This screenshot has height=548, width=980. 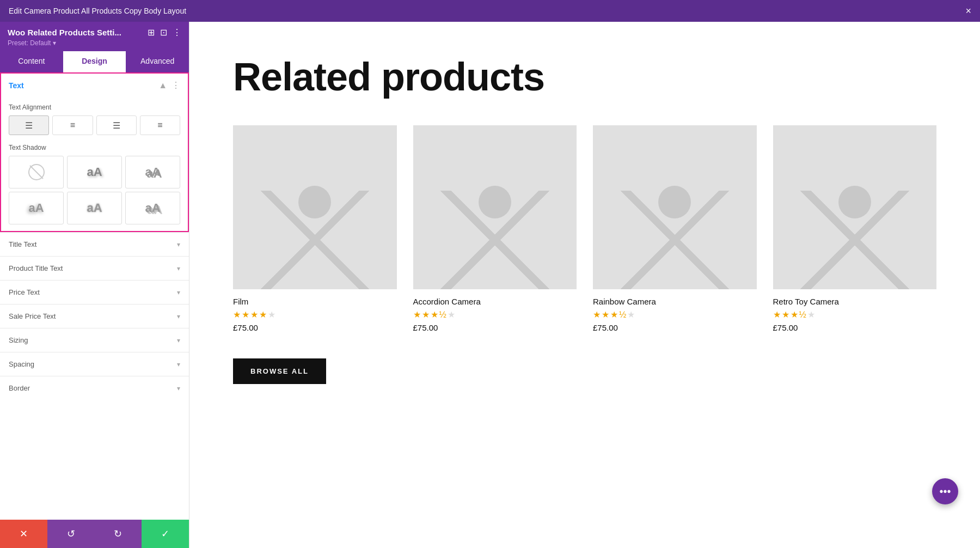 What do you see at coordinates (95, 534) in the screenshot?
I see `bottom-bar: ✕ ↺ ↻ ✓` at bounding box center [95, 534].